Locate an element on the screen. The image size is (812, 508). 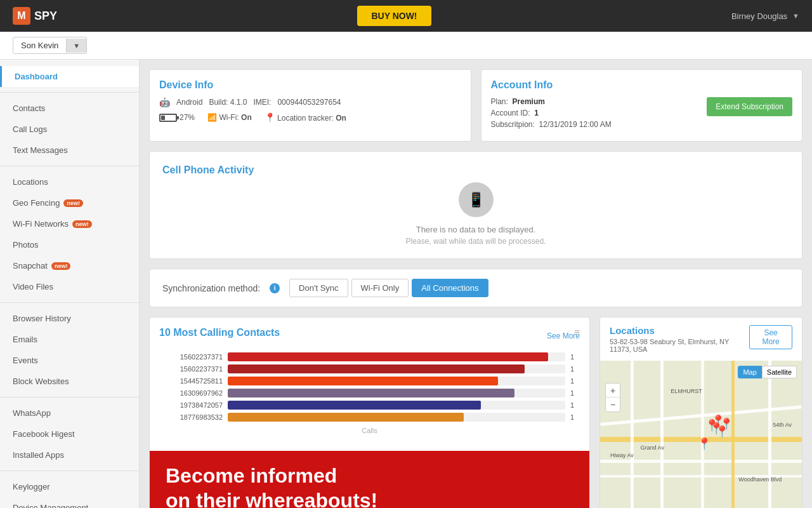
device-selector-value: Son Kevin is located at coordinates (39, 46).